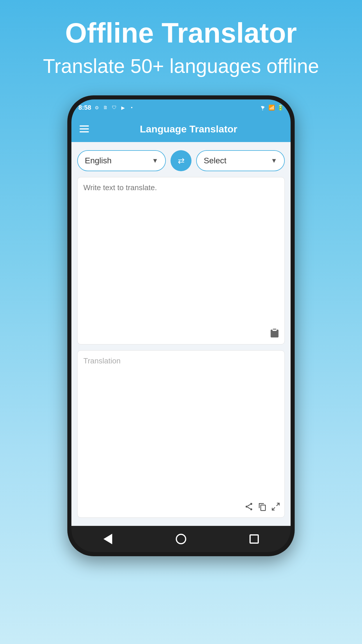  What do you see at coordinates (240, 161) in the screenshot?
I see `target-language-dropdown: Select ▼` at bounding box center [240, 161].